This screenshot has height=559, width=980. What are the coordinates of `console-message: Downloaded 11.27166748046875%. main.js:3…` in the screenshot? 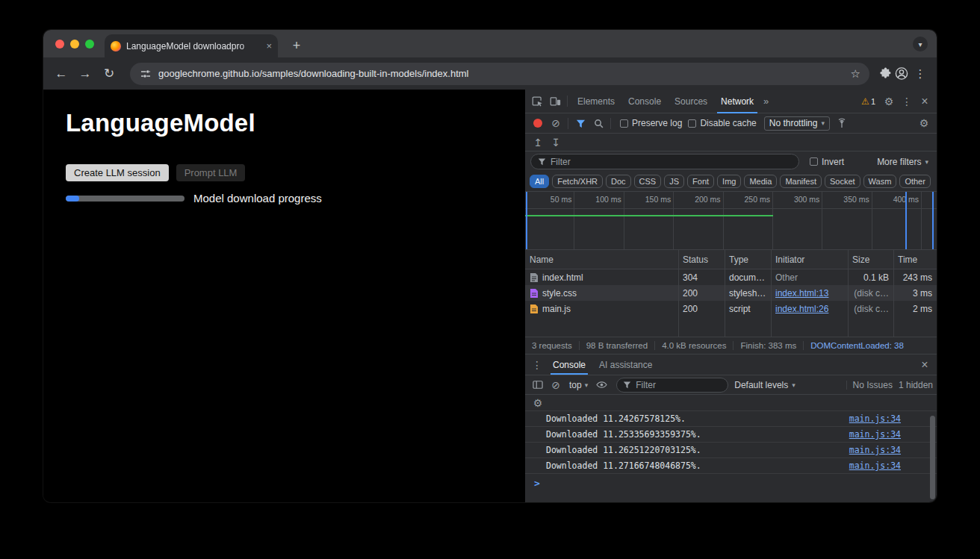 It's located at (731, 466).